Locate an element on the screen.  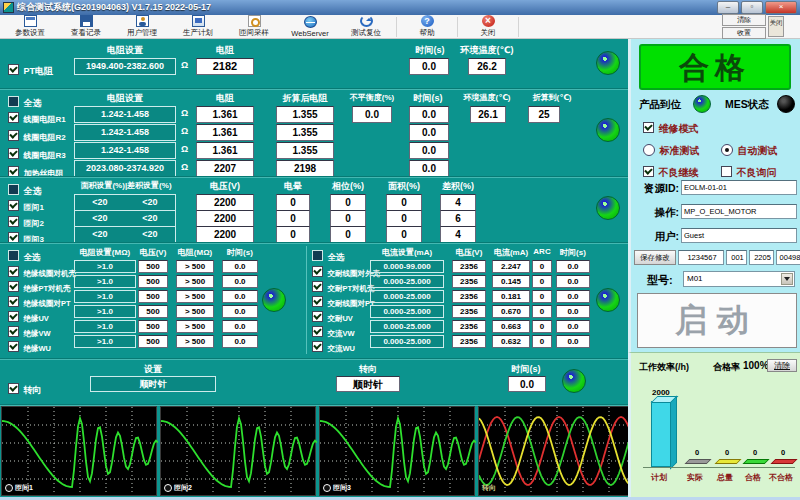
reset-arrow-icon is located at coordinates (366, 21).